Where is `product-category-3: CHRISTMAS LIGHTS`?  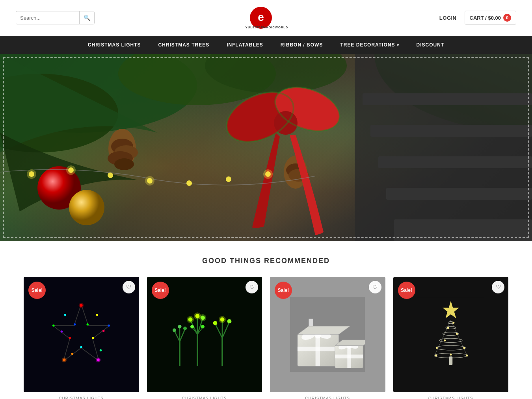
product-category-3: CHRISTMAS LIGHTS is located at coordinates (328, 398).